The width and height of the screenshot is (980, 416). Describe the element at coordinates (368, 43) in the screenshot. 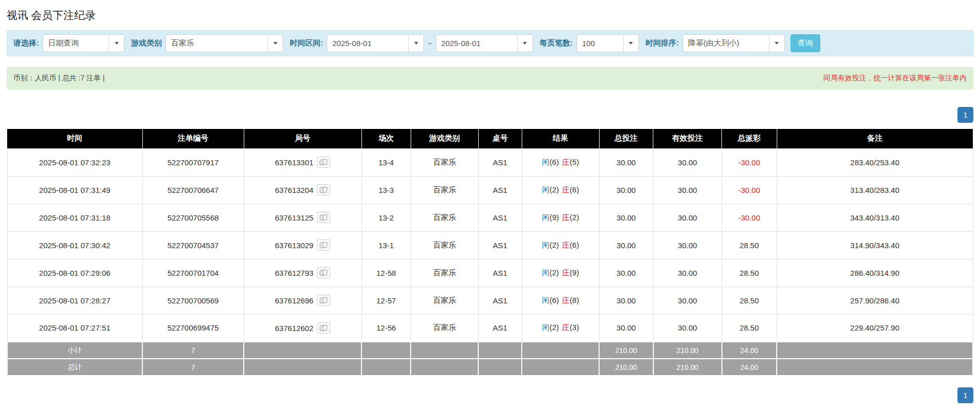

I see `date-from-value` at that location.